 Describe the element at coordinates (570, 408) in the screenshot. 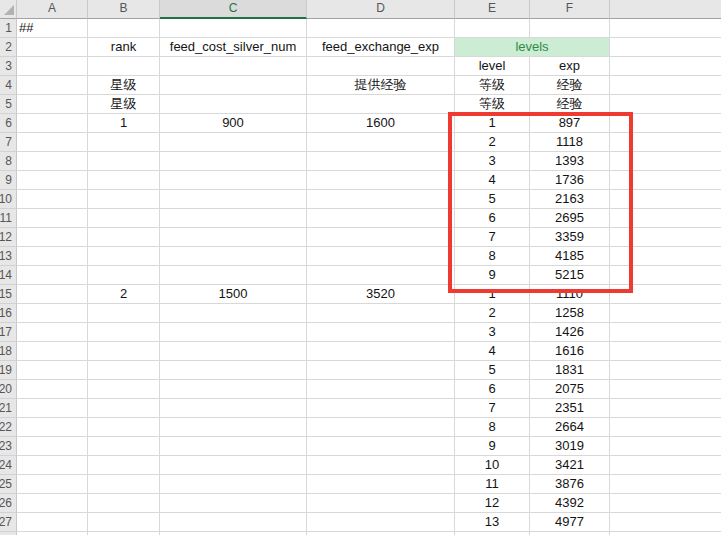

I see `cell-f21: 2351` at that location.